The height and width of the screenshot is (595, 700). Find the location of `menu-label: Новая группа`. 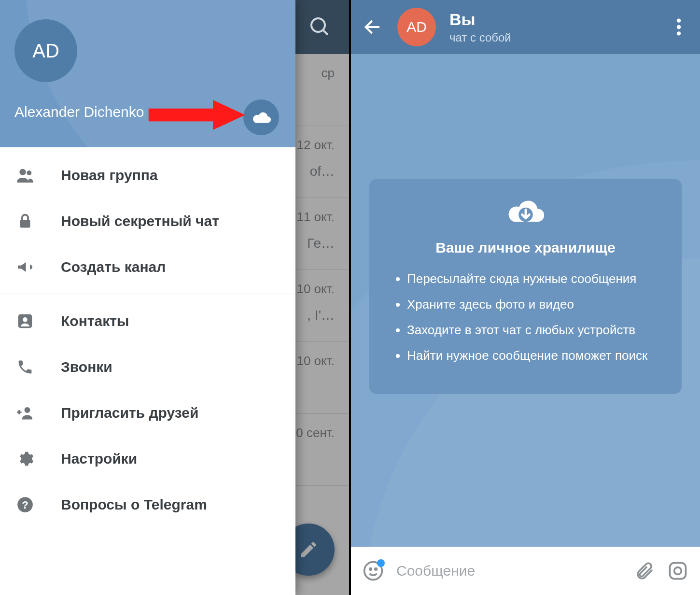

menu-label: Новая группа is located at coordinates (109, 175).